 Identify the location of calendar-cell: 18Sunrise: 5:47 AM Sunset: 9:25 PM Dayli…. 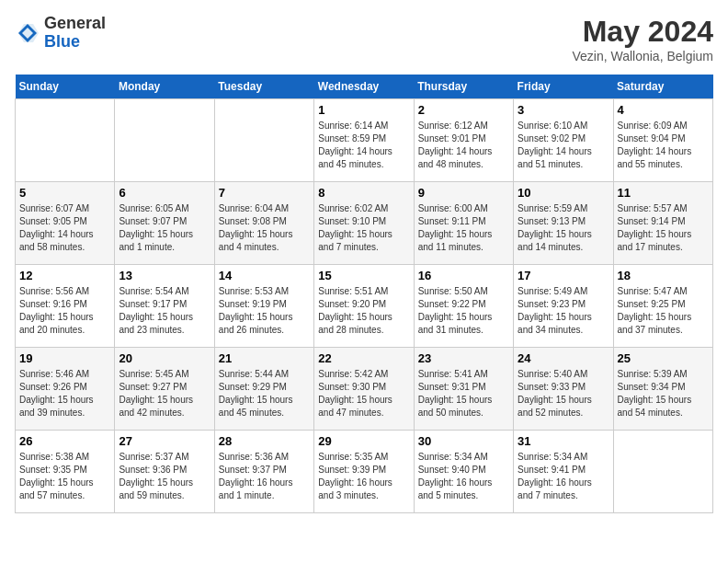
(663, 306).